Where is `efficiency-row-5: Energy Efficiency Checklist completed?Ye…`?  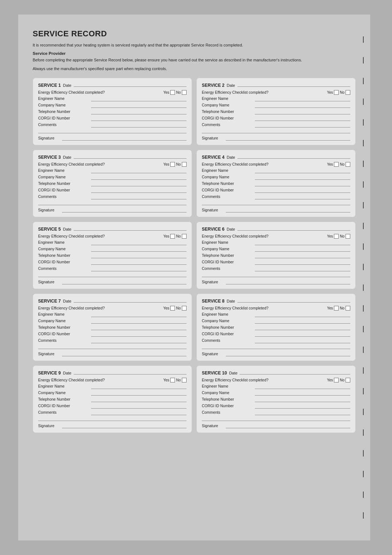 efficiency-row-5: Energy Efficiency Checklist completed?Ye… is located at coordinates (113, 236).